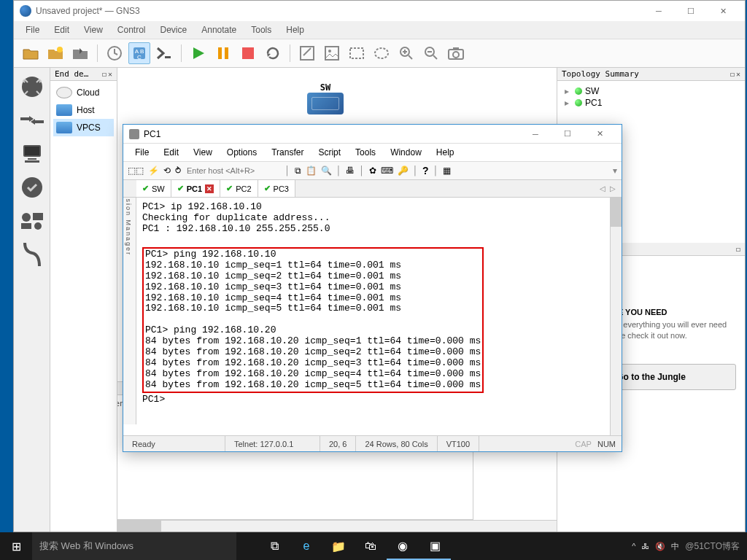 The image size is (747, 560). Describe the element at coordinates (603, 188) in the screenshot. I see `tab-scroll-left-icon: ◁` at that location.